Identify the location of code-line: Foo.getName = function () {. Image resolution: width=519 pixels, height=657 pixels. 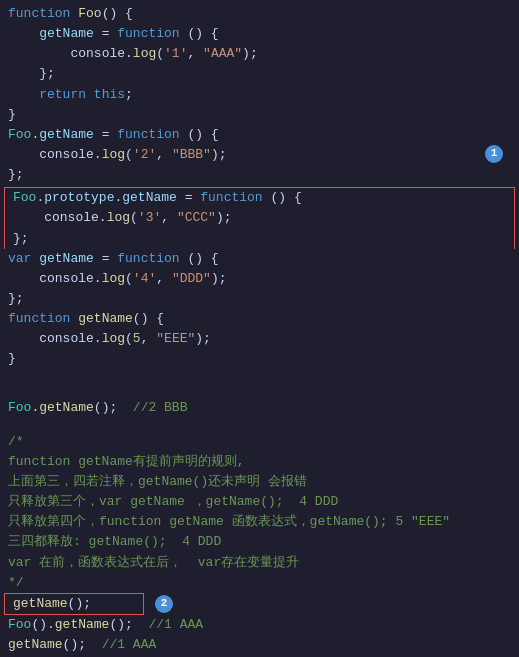
(260, 135).